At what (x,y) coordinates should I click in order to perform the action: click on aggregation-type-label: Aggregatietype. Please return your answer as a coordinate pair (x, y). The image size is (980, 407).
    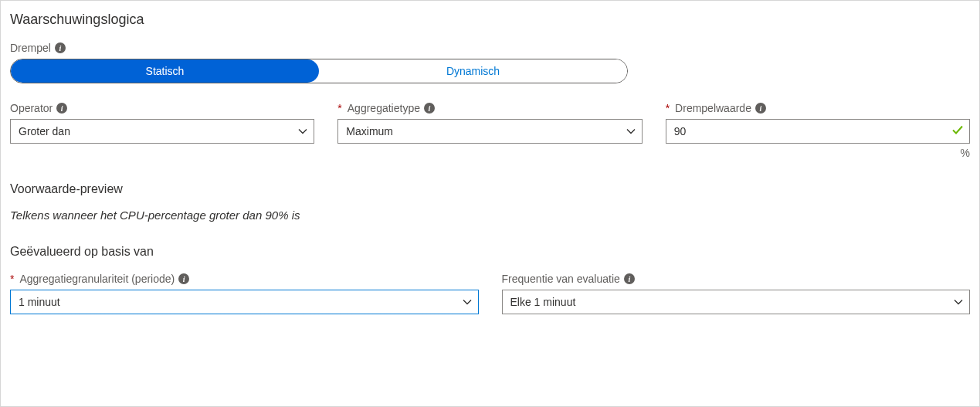
    Looking at the image, I should click on (384, 108).